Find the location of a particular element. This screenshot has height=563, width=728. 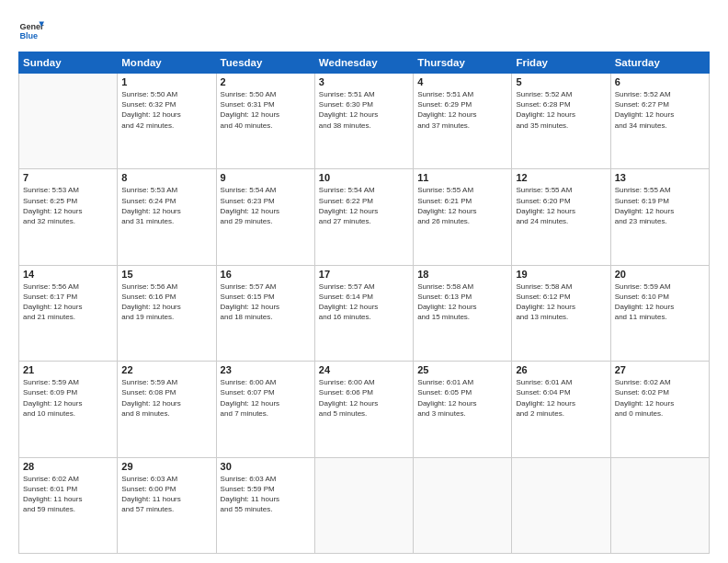

day-number: 27 is located at coordinates (660, 370).